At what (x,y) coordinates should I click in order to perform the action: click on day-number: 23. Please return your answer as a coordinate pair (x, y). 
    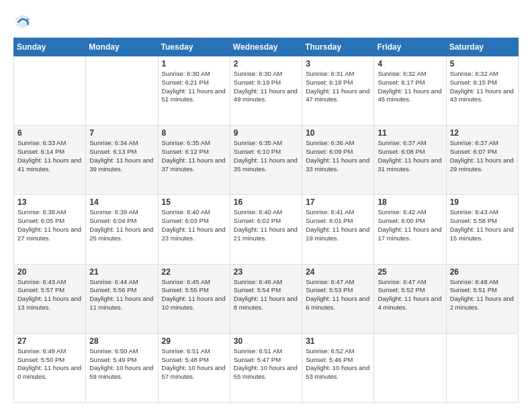
    Looking at the image, I should click on (266, 272).